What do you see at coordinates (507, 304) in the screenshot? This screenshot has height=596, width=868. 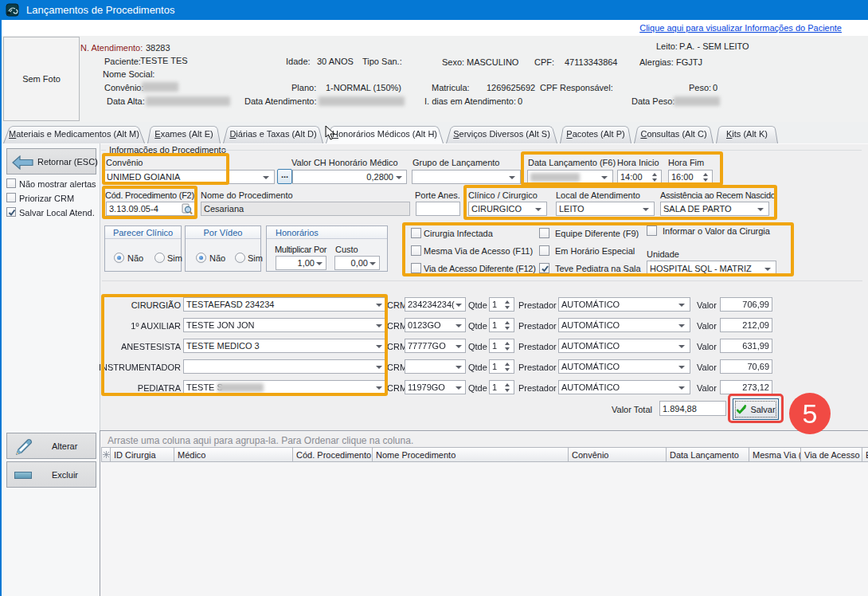 I see `cirurgiao-qtde-buttons` at bounding box center [507, 304].